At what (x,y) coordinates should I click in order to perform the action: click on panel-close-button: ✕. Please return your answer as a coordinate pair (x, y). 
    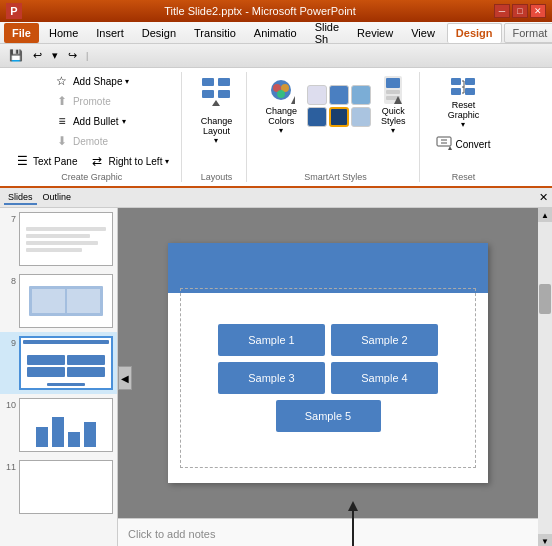
    Looking at the image, I should click on (544, 198).